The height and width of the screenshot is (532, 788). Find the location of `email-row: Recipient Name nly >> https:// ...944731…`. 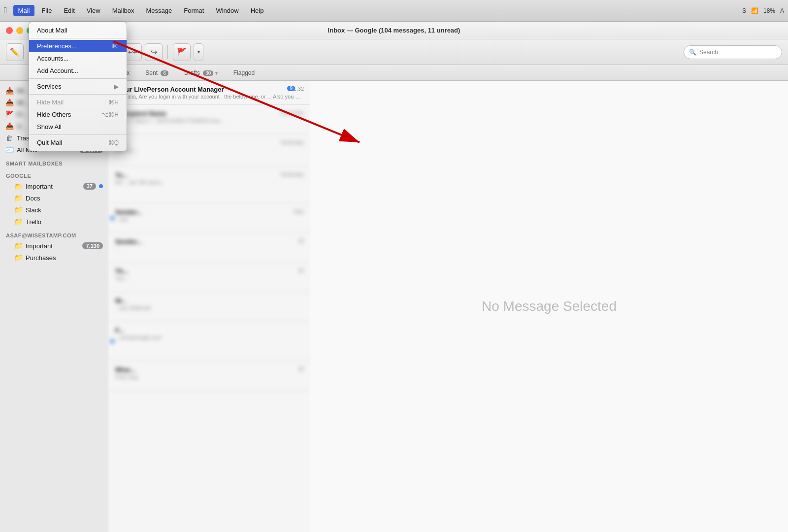

email-row: Recipient Name nly >> https:// ...944731… is located at coordinates (209, 120).